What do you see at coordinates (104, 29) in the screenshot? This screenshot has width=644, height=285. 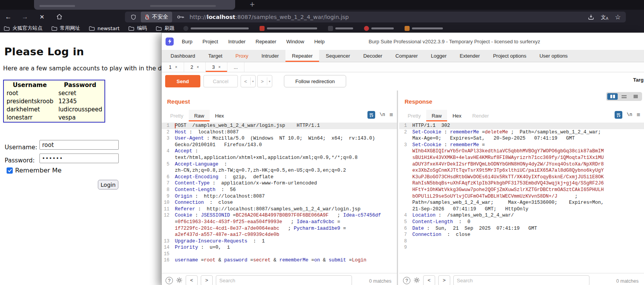 I see `bookmark-item: newstart` at bounding box center [104, 29].